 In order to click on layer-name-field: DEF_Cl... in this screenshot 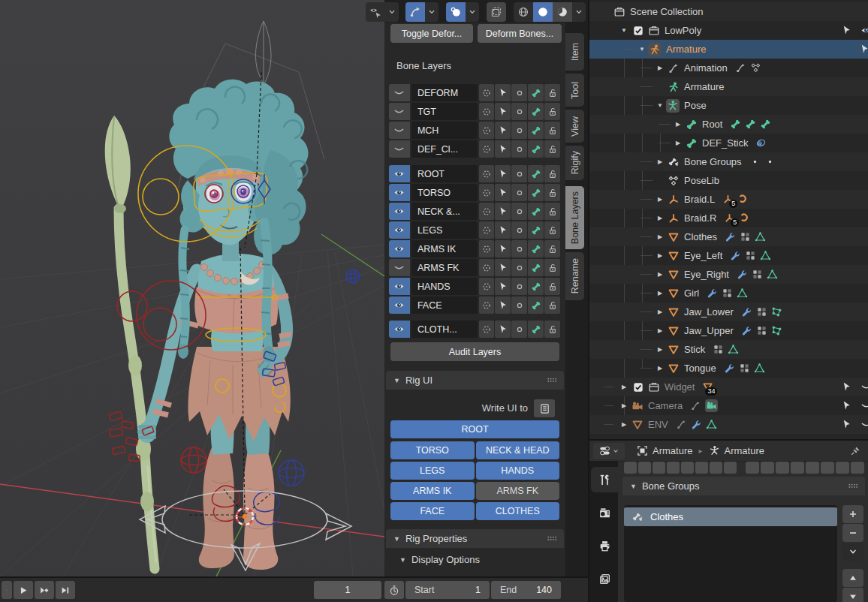, I will do `click(445, 149)`.